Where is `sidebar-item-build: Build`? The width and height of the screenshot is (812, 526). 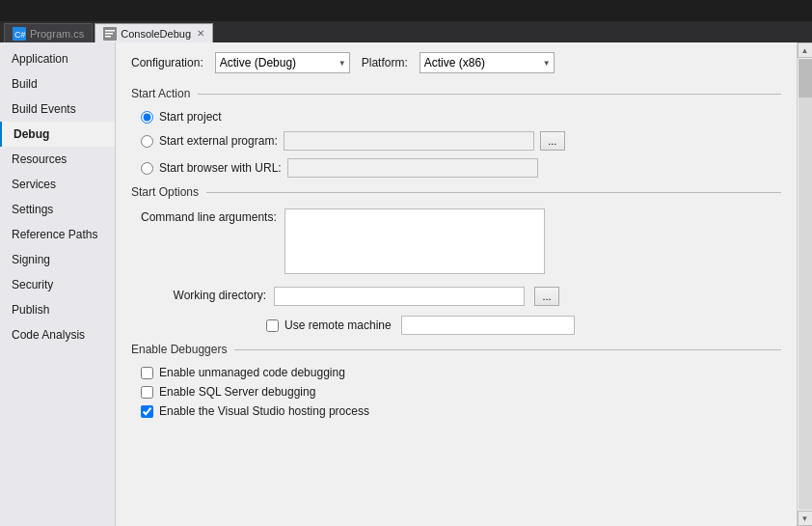
sidebar-item-build: Build is located at coordinates (58, 84).